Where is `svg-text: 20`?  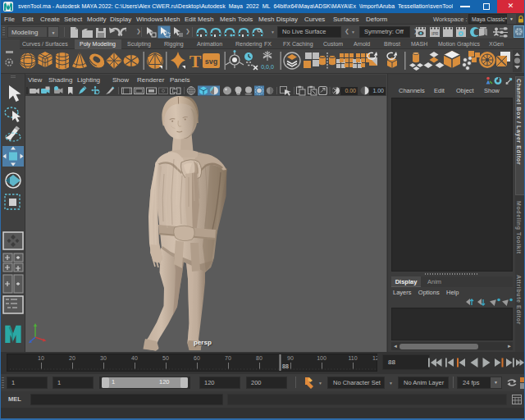 svg-text: 20 is located at coordinates (72, 358).